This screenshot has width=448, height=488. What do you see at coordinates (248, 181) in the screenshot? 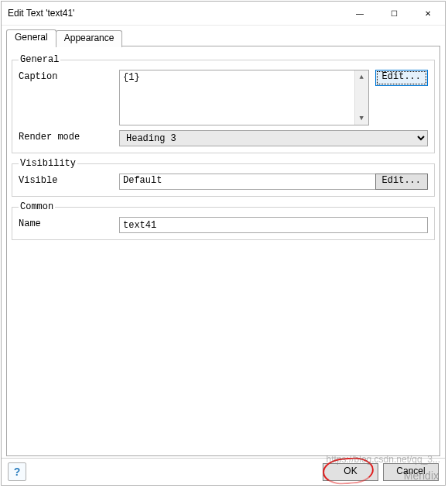
I see `visible-value: Default` at bounding box center [248, 181].